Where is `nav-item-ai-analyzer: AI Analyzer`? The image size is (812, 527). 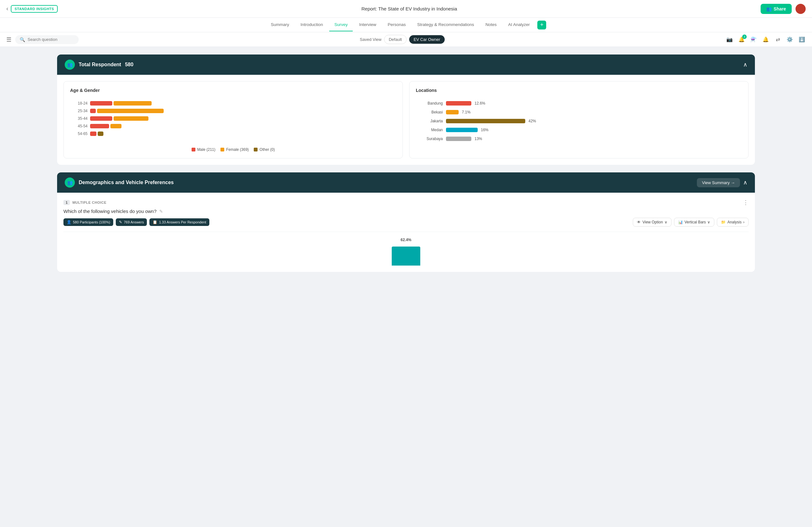 nav-item-ai-analyzer: AI Analyzer is located at coordinates (519, 25).